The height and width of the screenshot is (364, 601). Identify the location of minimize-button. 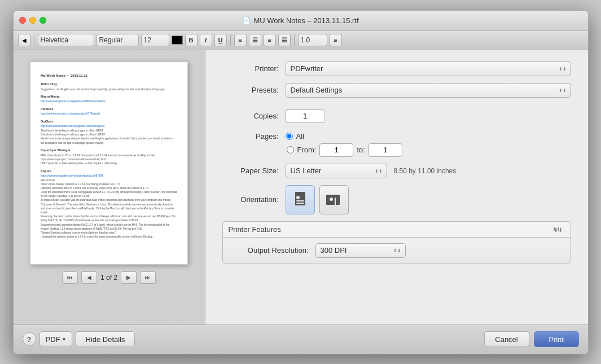
(33, 20).